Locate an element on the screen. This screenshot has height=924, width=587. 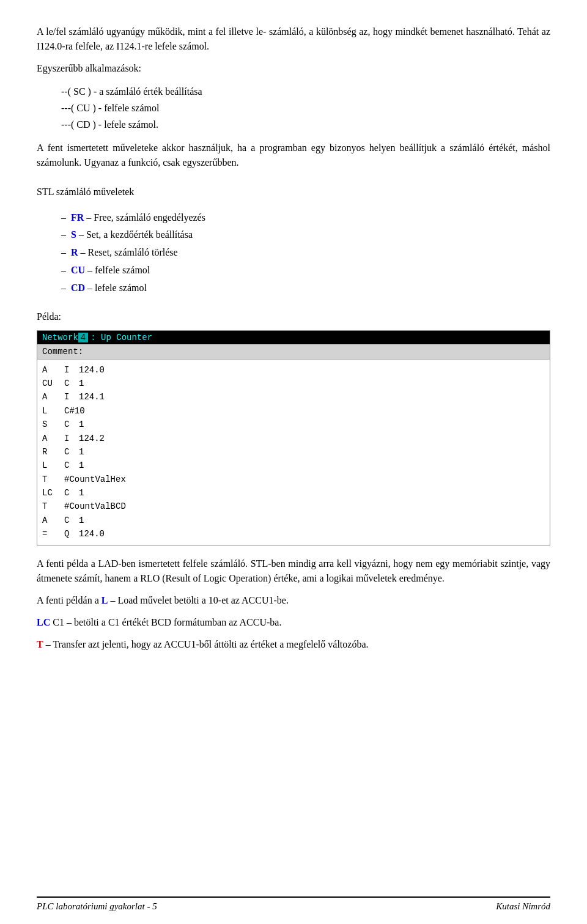
bullet-item-4: – CU – felfele számol is located at coordinates (306, 270).